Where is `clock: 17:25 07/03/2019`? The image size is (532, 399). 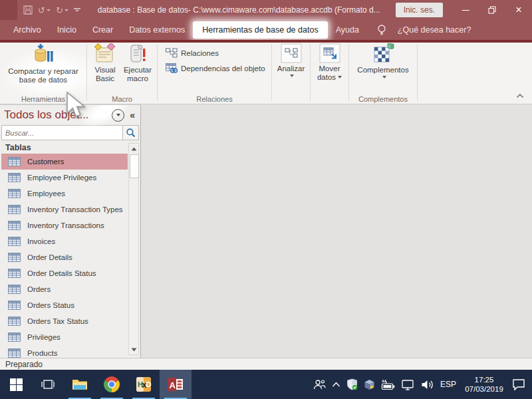 clock: 17:25 07/03/2019 is located at coordinates (484, 384).